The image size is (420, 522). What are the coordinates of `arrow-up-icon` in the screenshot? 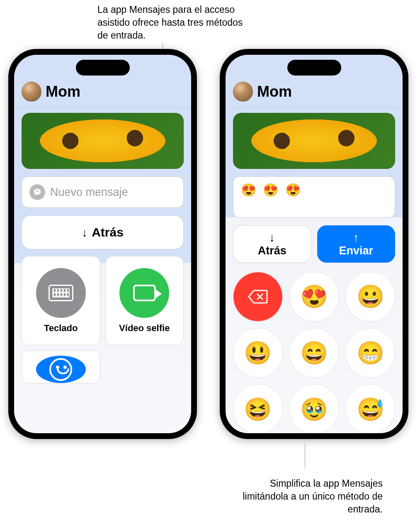 It's located at (356, 238).